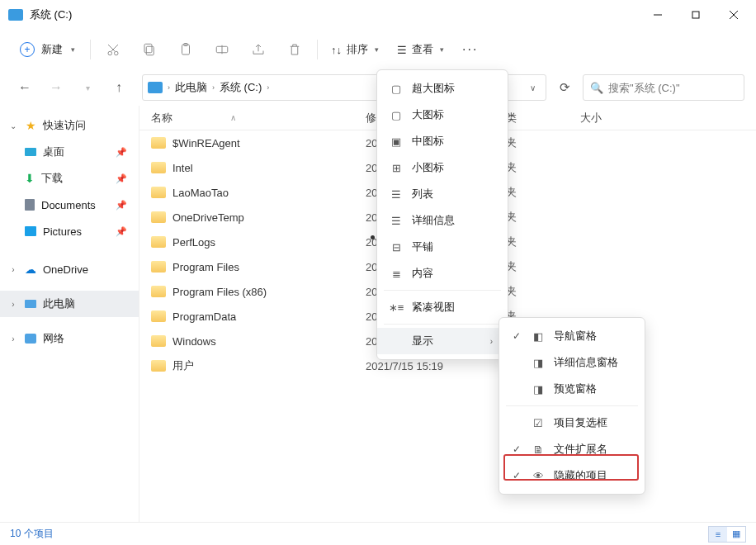 Image resolution: width=756 pixels, height=545 pixels. What do you see at coordinates (538, 363) in the screenshot?
I see `pane-icon: ◨` at bounding box center [538, 363].